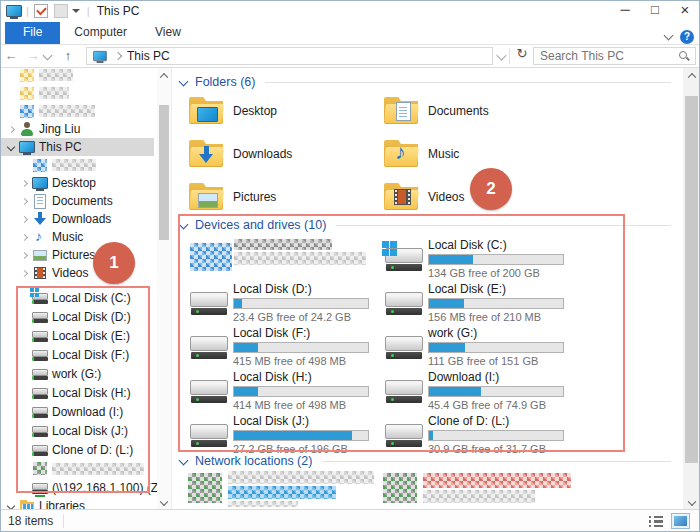 The height and width of the screenshot is (532, 700). Describe the element at coordinates (168, 33) in the screenshot. I see `tab-view: View` at that location.